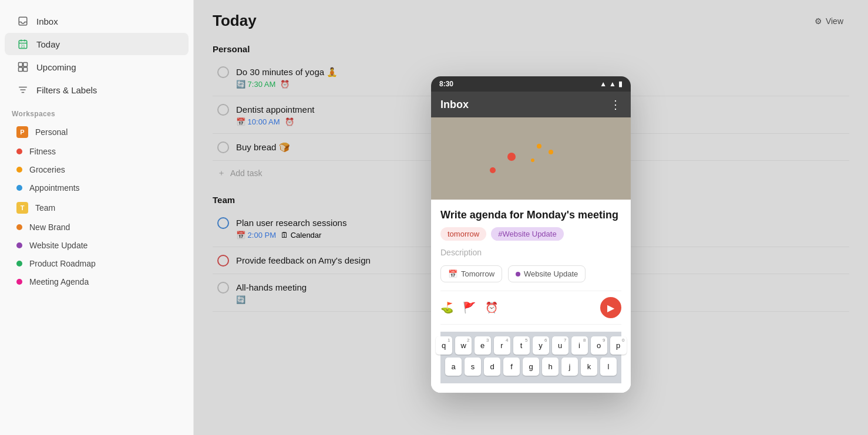 The height and width of the screenshot is (435, 868). What do you see at coordinates (96, 244) in the screenshot?
I see `team-workspaces: TTeamNew BrandWebsite UpdateProduct Road…` at bounding box center [96, 244].